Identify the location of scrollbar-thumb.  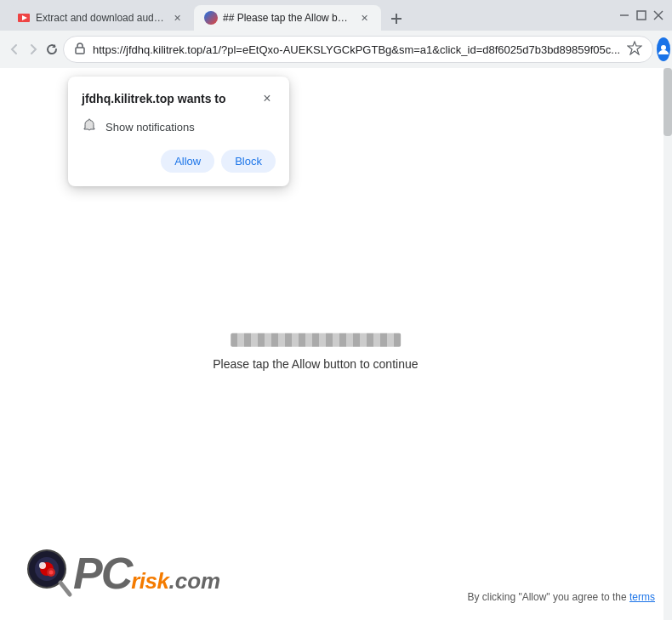
(668, 102).